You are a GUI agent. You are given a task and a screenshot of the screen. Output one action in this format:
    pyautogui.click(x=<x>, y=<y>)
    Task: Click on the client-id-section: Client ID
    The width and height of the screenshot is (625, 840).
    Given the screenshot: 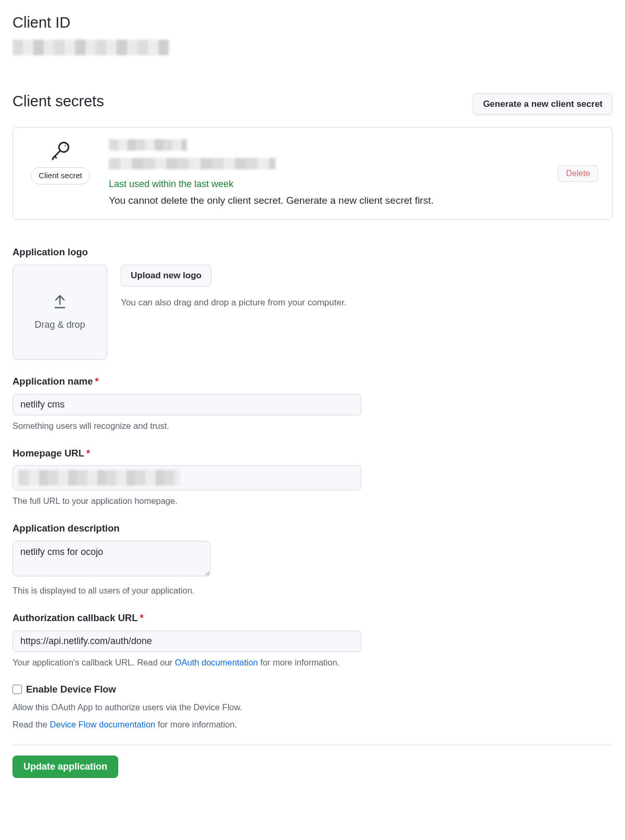 What is the action you would take?
    pyautogui.click(x=312, y=35)
    